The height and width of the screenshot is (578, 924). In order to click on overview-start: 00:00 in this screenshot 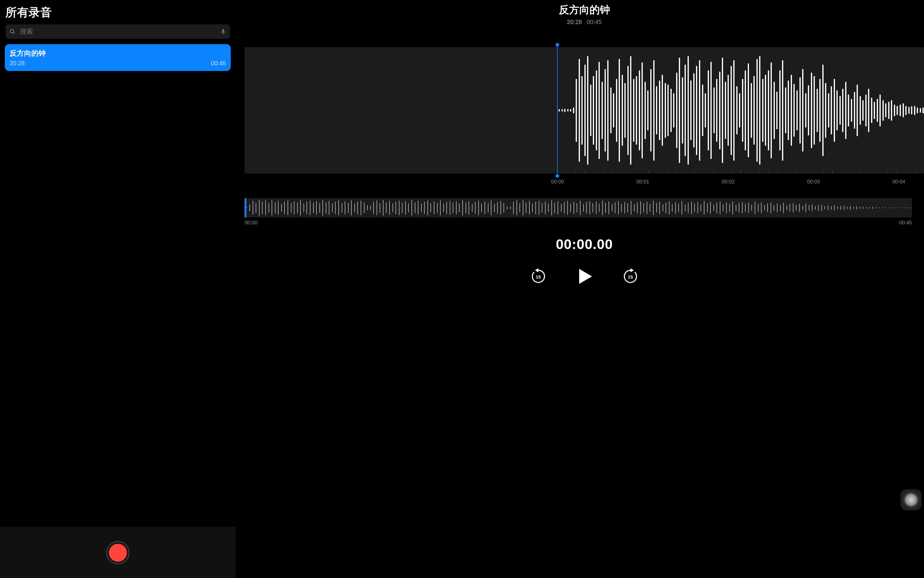, I will do `click(251, 223)`.